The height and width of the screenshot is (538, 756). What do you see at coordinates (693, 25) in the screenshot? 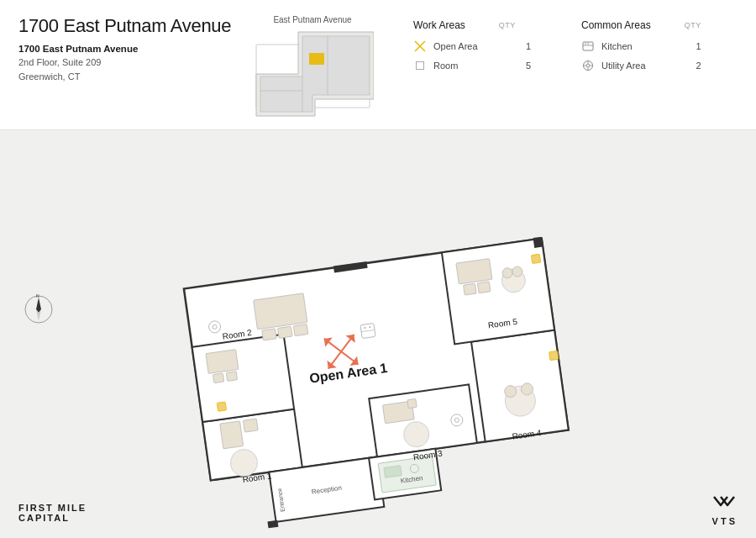
I see `common-areas-qty-label: QTY` at bounding box center [693, 25].